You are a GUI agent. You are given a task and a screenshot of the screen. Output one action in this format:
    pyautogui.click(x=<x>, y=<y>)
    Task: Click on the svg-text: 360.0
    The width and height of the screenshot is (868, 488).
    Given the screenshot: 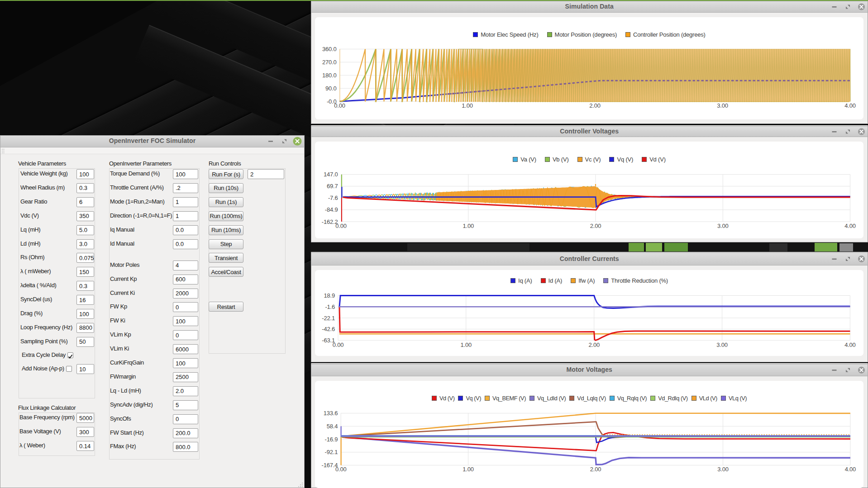 What is the action you would take?
    pyautogui.click(x=329, y=49)
    